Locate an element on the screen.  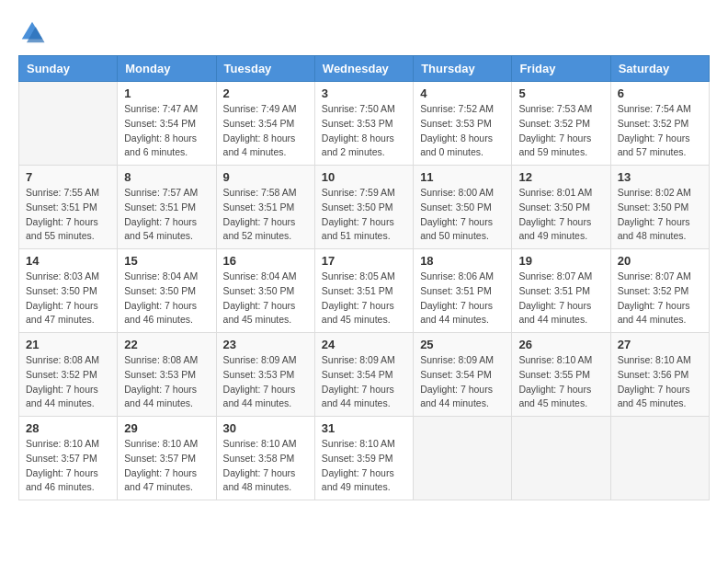
day-number: 3 is located at coordinates (364, 94).